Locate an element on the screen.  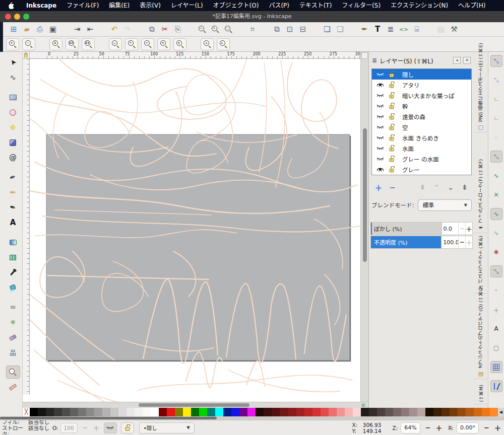
scribble-stroke is located at coordinates (256, 374).